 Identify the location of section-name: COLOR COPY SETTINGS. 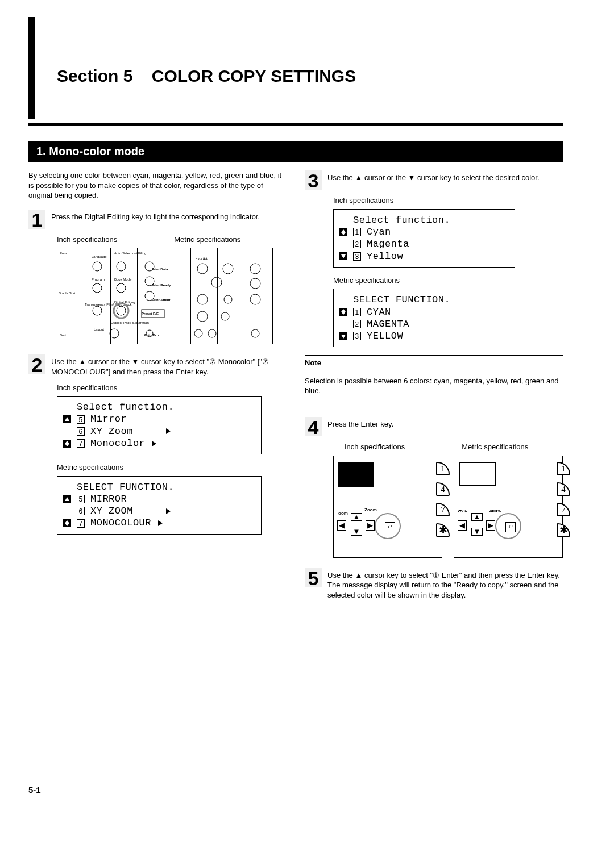
(254, 76).